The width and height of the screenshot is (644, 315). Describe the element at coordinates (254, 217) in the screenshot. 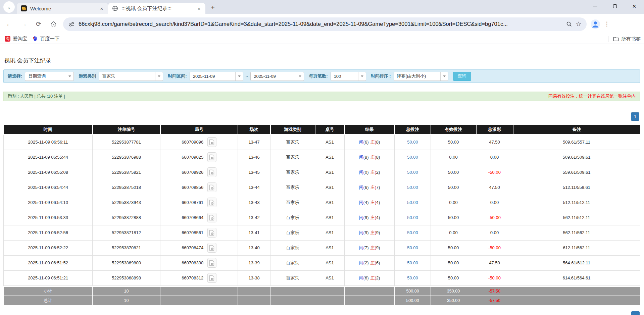

I see `cell-session: 13-42` at that location.